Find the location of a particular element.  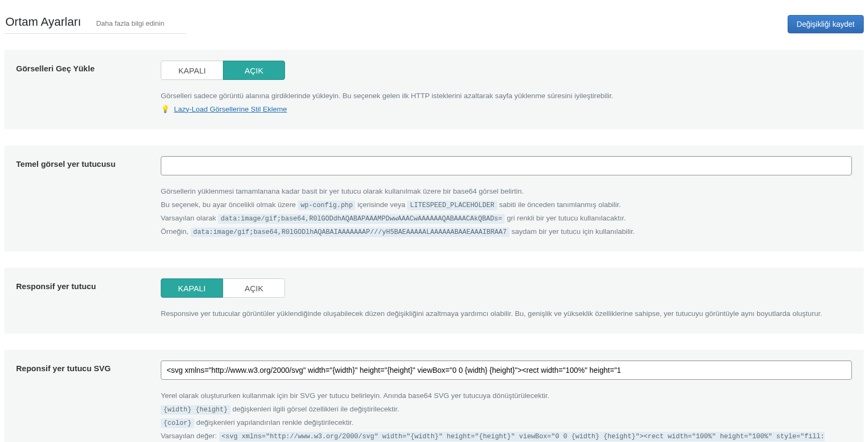

label-basic-placeholder: Temel görsel yer tutucusu is located at coordinates (88, 162).